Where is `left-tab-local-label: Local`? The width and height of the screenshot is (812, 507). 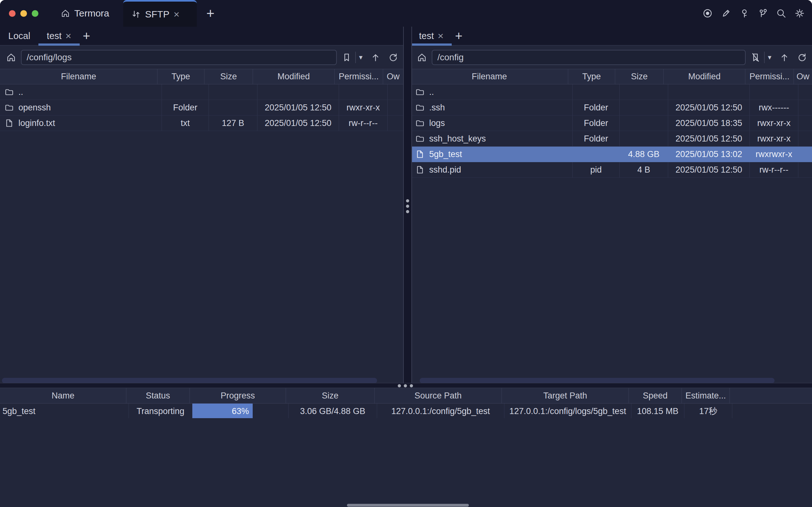 left-tab-local-label: Local is located at coordinates (19, 36).